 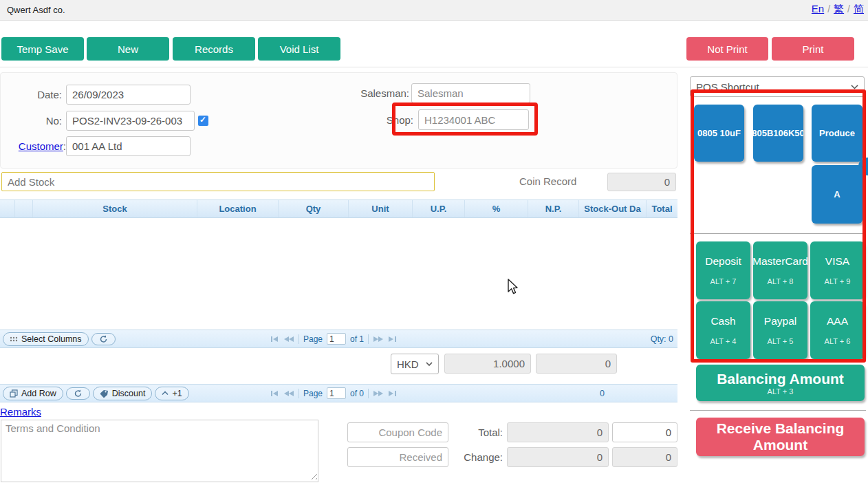 I want to click on payment-hotkey: ALT + 9, so click(x=838, y=281).